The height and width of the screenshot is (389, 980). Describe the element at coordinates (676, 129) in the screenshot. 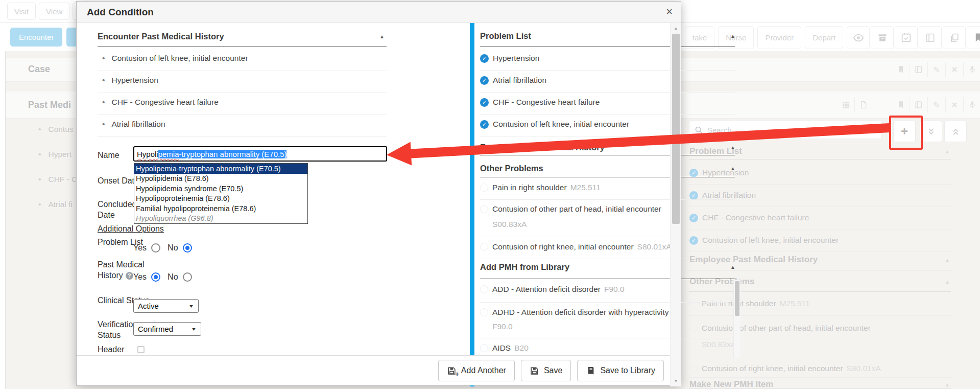

I see `scrollbar-thumb` at that location.